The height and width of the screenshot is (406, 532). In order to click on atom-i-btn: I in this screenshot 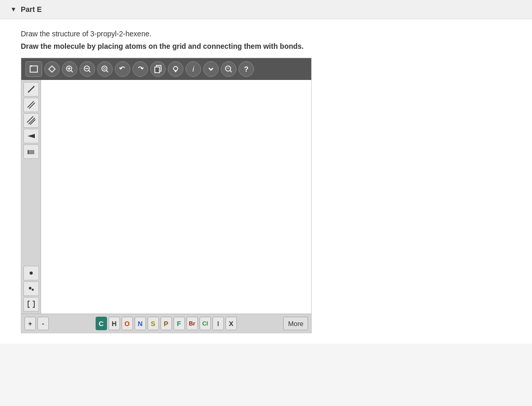, I will do `click(218, 323)`.